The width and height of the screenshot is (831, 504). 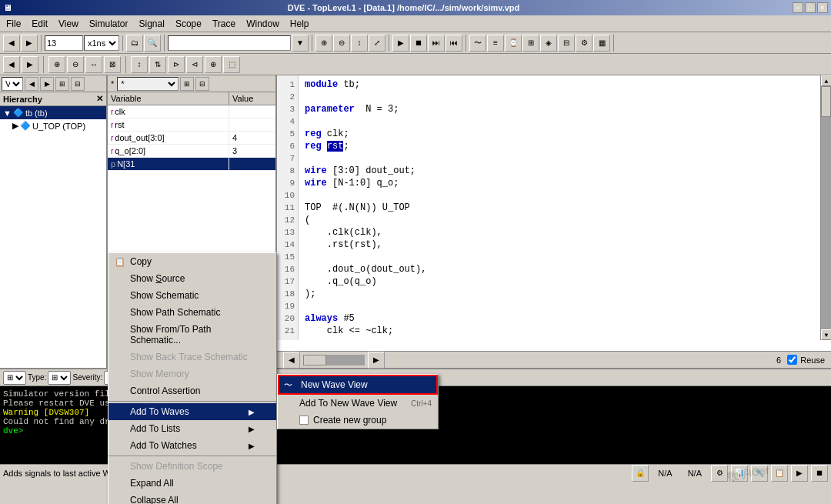 What do you see at coordinates (187, 84) in the screenshot?
I see `var-filter-btn: ⊞` at bounding box center [187, 84].